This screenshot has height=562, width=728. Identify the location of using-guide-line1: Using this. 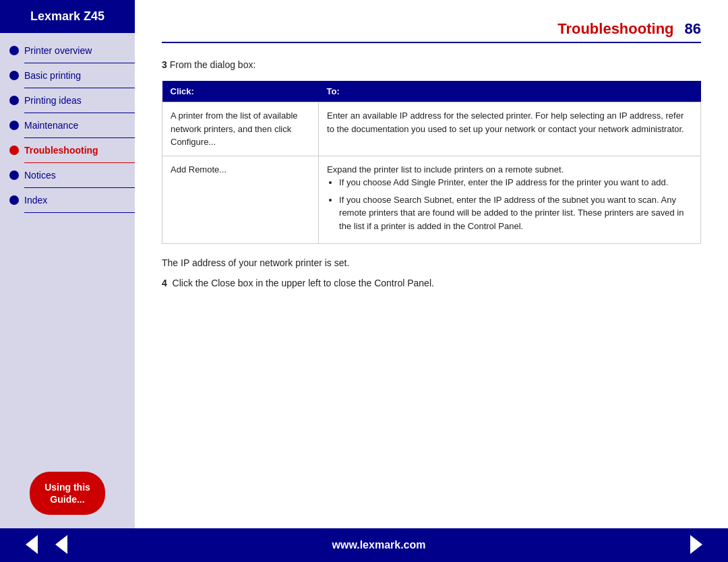
(67, 487).